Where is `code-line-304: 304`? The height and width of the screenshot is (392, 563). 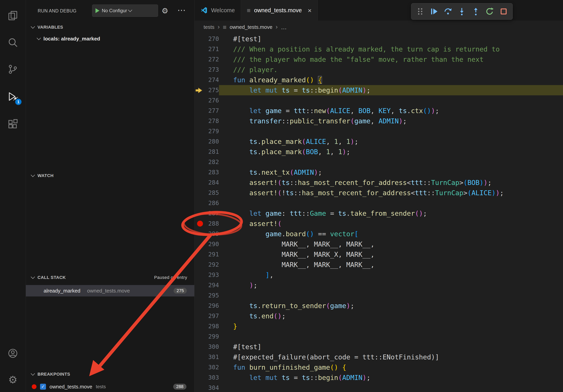 code-line-304: 304 is located at coordinates (379, 387).